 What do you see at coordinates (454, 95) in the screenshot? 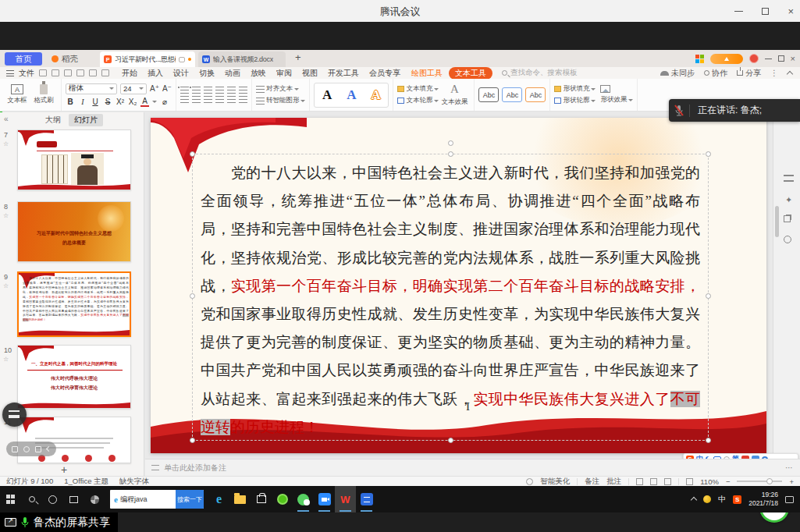
I see `text-effect-button: A 文本效果` at bounding box center [454, 95].